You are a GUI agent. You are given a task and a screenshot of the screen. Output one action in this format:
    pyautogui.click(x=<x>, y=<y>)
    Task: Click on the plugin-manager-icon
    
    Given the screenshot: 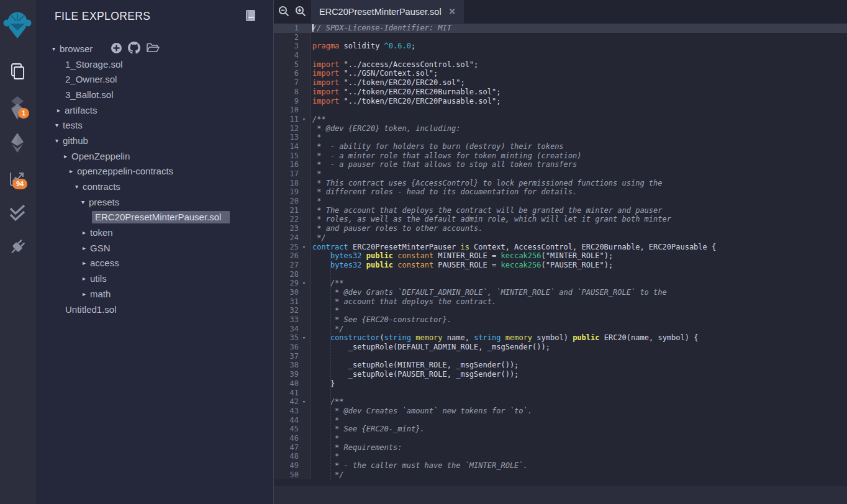 What is the action you would take?
    pyautogui.click(x=17, y=248)
    